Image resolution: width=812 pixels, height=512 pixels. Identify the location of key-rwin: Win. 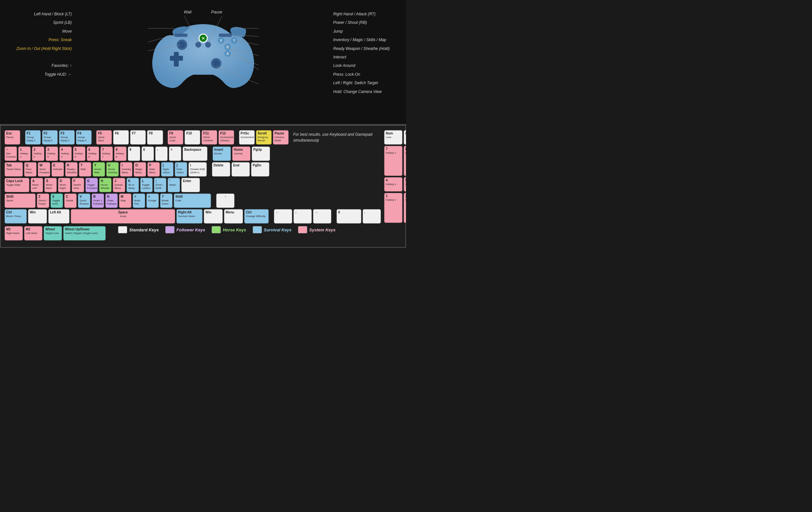
(213, 216).